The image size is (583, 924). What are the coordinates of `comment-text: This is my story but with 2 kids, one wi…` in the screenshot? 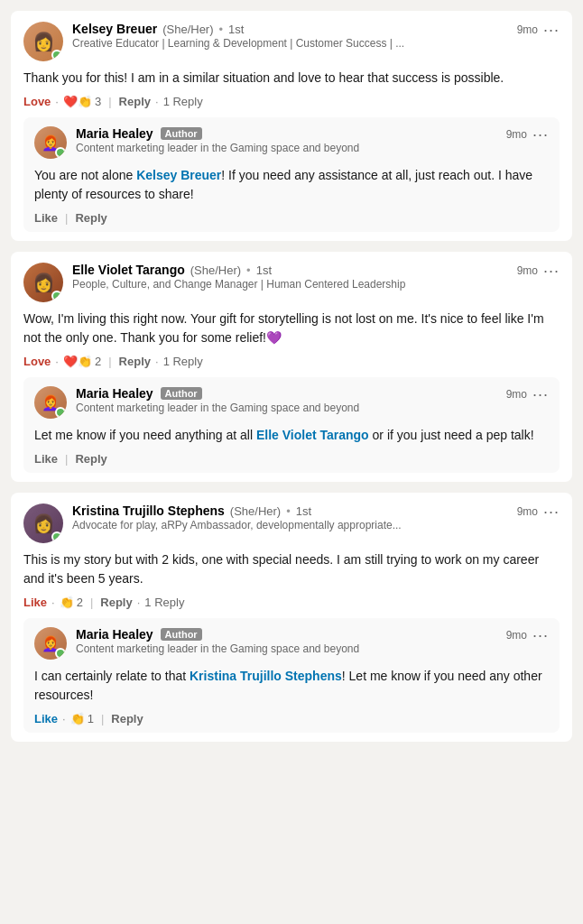 It's located at (292, 569).